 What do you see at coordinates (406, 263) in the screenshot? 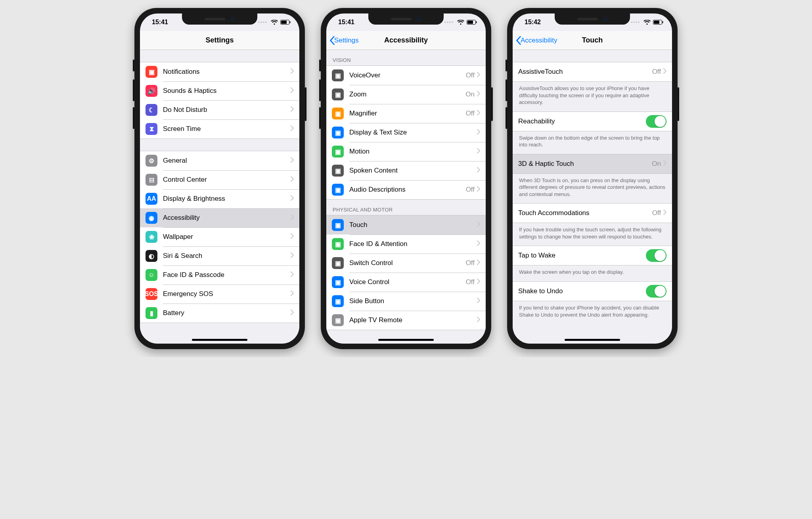
I see `settings-row: ▣Switch ControlOff` at bounding box center [406, 263].